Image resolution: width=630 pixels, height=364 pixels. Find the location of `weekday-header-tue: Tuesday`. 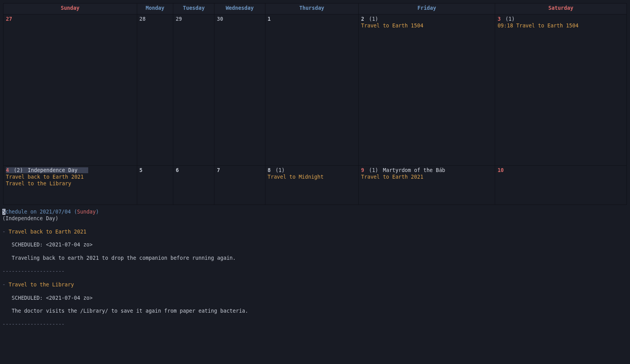

weekday-header-tue: Tuesday is located at coordinates (194, 9).